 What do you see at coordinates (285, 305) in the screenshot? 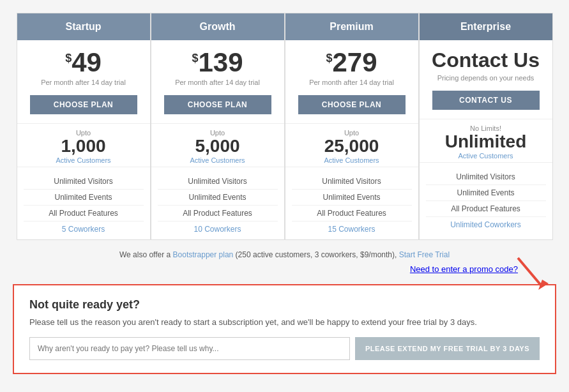
I see `not-ready-title: Not quite ready yet?` at bounding box center [285, 305].